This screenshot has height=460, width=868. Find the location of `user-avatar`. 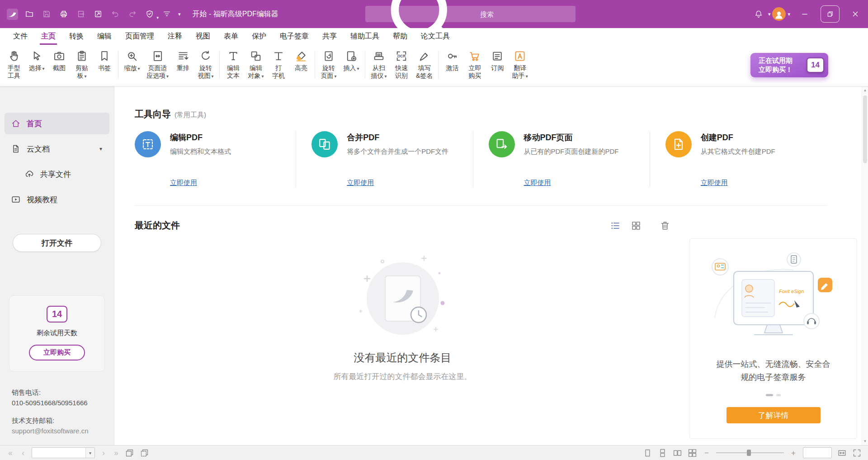

user-avatar is located at coordinates (779, 14).